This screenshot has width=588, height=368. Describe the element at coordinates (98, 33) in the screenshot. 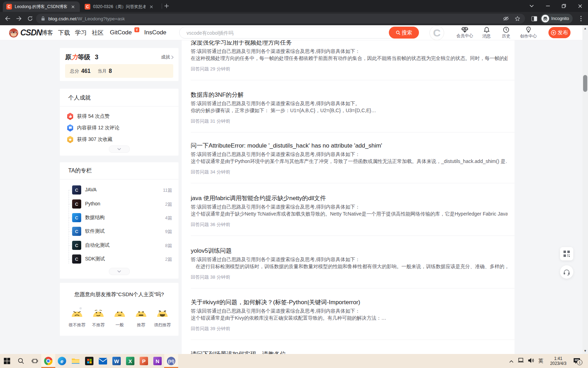

I see `nav-item-community: 社区` at that location.